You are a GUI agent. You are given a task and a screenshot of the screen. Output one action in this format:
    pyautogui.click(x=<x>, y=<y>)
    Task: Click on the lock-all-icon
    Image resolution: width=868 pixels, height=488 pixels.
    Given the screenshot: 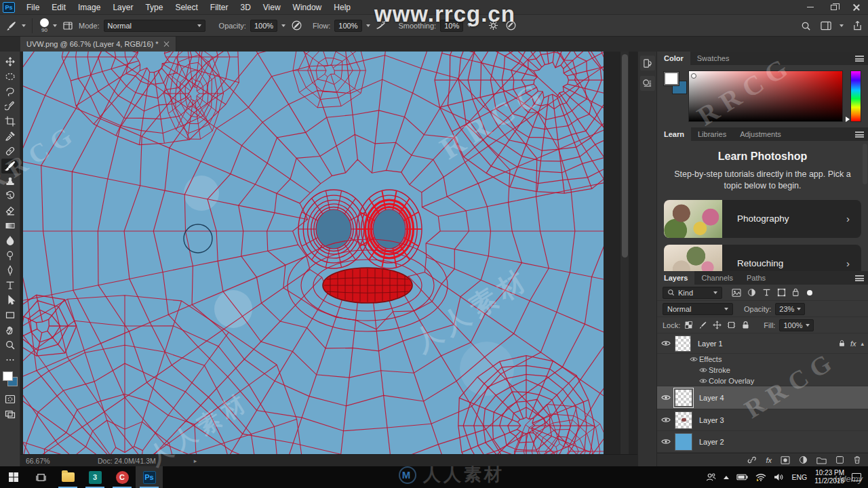 What is the action you would take?
    pyautogui.click(x=746, y=325)
    